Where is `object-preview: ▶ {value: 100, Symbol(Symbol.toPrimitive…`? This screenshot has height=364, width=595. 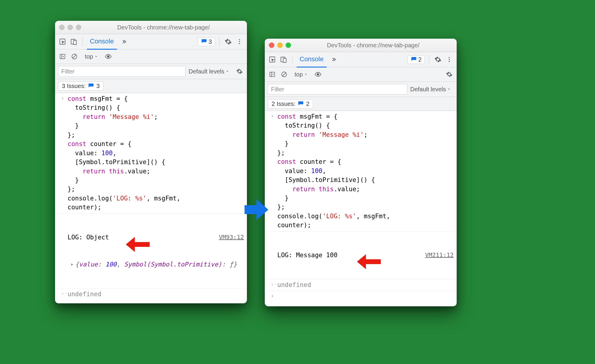 object-preview: ▶ {value: 100, Symbol(Symbol.toPrimitive… is located at coordinates (156, 264).